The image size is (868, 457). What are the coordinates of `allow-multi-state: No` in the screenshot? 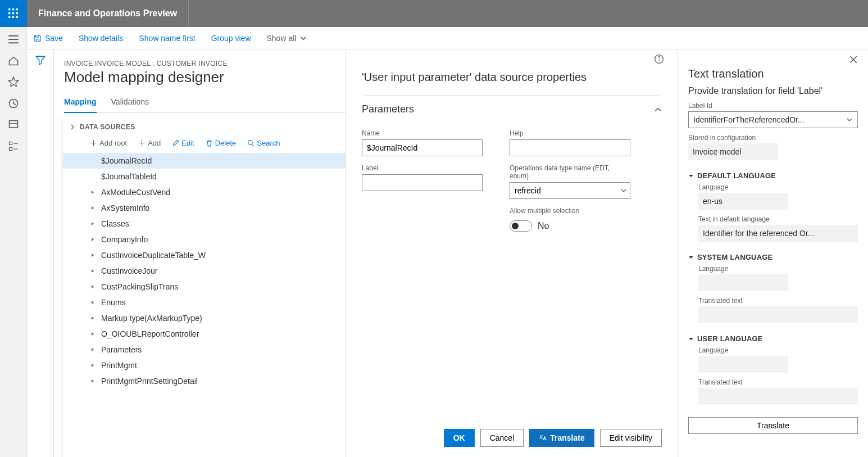 It's located at (543, 226).